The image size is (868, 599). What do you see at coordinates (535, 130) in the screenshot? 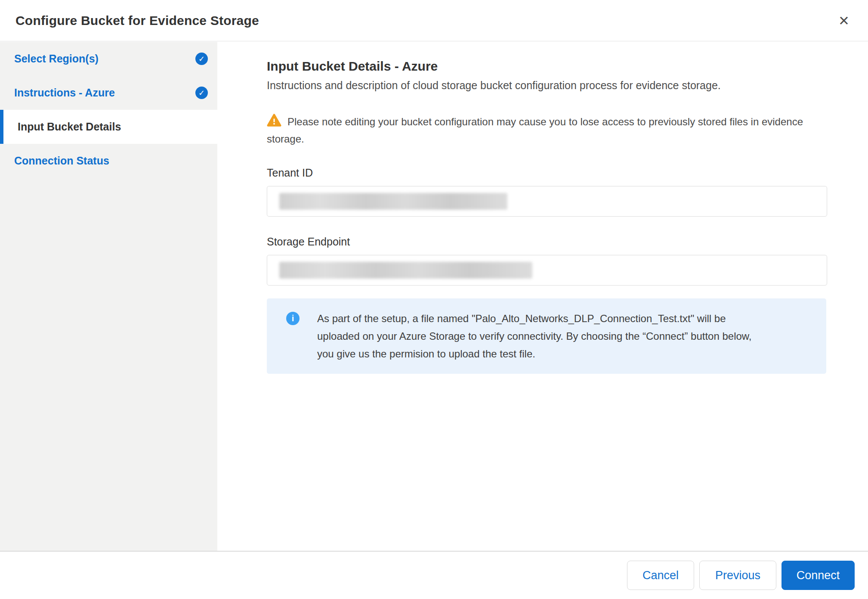
I see `warning-text: Please note editing your bucket configur…` at bounding box center [535, 130].